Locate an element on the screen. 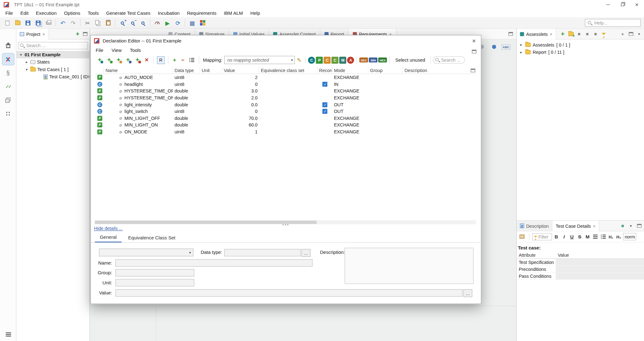  requirements-matrix-button: ▦ is located at coordinates (192, 23).